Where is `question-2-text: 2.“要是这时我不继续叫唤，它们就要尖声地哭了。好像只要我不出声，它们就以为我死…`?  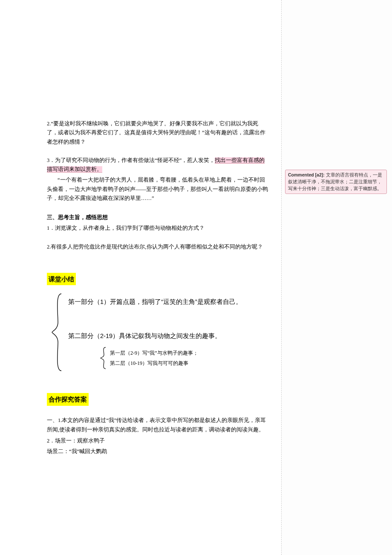 question-2-text: 2.“要是这时我不继续叫唤，它们就要尖声地哭了。好像只要我不出声，它们就以为我死… is located at coordinates (158, 133).